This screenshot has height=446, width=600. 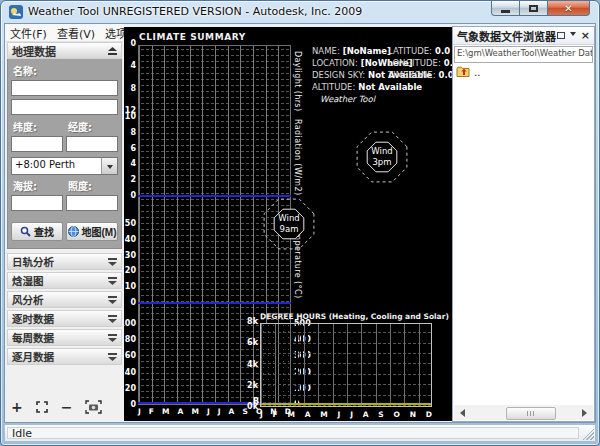 What do you see at coordinates (289, 224) in the screenshot?
I see `wind-9am-marker: Wind 9am` at bounding box center [289, 224].